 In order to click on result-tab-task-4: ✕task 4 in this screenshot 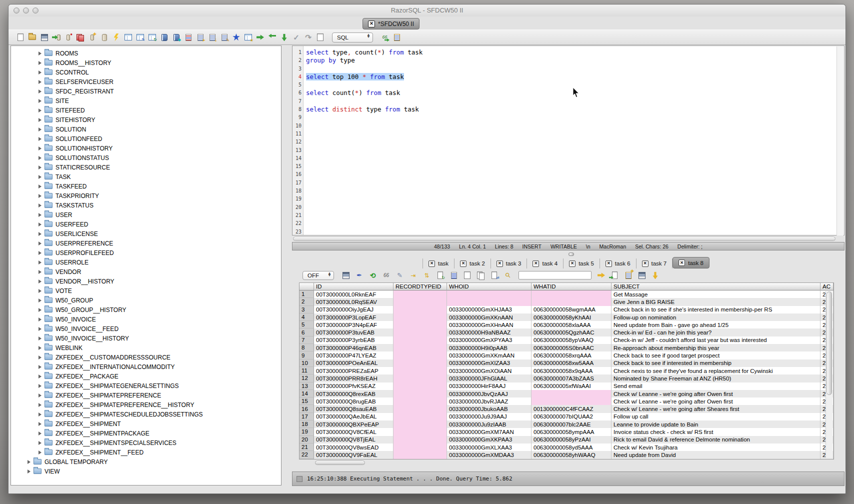, I will do `click(545, 264)`.